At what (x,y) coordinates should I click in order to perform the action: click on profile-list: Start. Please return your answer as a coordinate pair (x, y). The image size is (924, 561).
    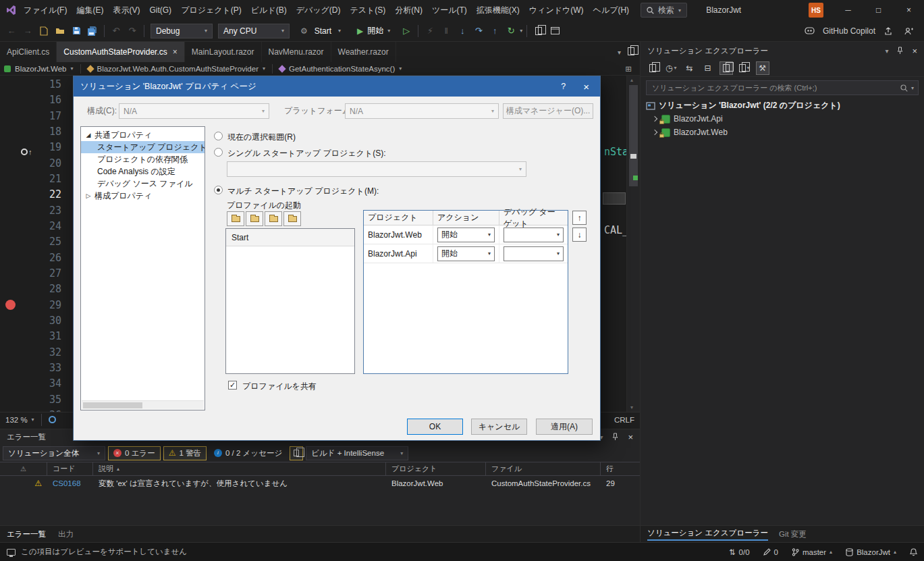
    Looking at the image, I should click on (290, 301).